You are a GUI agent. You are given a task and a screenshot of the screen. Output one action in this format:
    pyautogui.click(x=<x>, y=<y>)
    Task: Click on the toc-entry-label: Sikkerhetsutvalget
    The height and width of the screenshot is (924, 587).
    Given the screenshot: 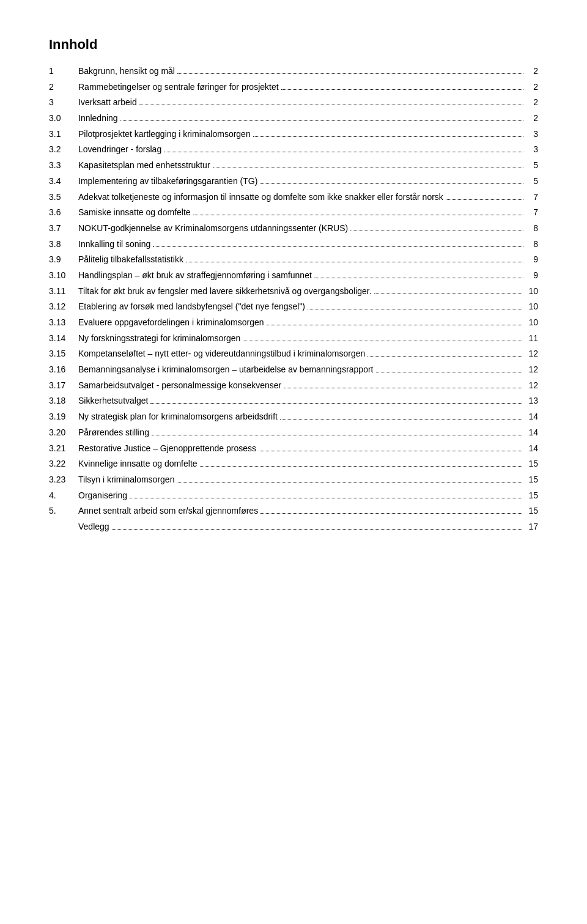 What is the action you would take?
    pyautogui.click(x=113, y=401)
    